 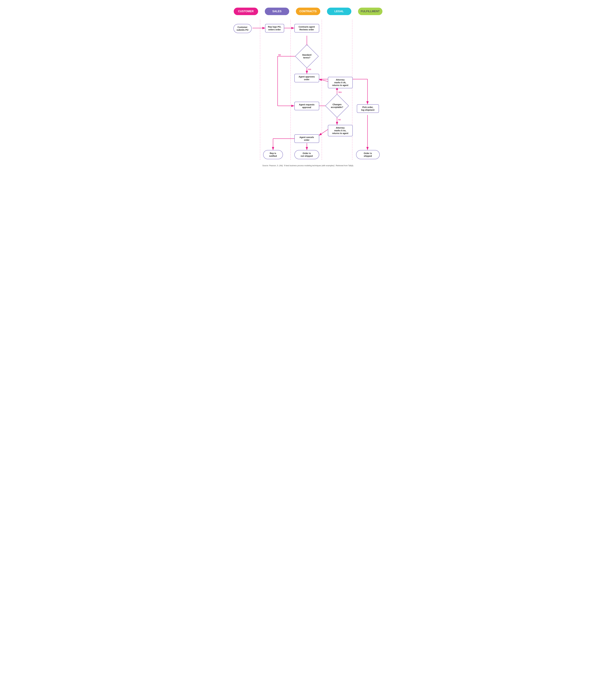 I want to click on node-attorney-no: Attorney marks it no, returns to agent, so click(x=340, y=130).